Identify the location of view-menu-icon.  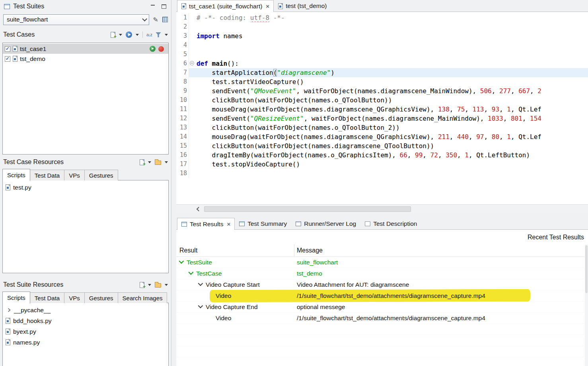
(166, 35).